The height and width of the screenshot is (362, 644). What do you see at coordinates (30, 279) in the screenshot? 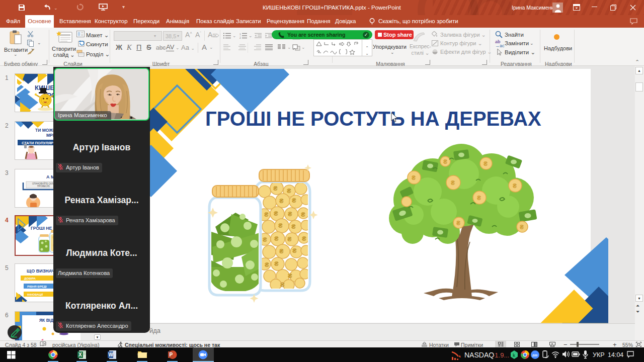
I see `svg-text: ДОВІРА` at bounding box center [30, 279].